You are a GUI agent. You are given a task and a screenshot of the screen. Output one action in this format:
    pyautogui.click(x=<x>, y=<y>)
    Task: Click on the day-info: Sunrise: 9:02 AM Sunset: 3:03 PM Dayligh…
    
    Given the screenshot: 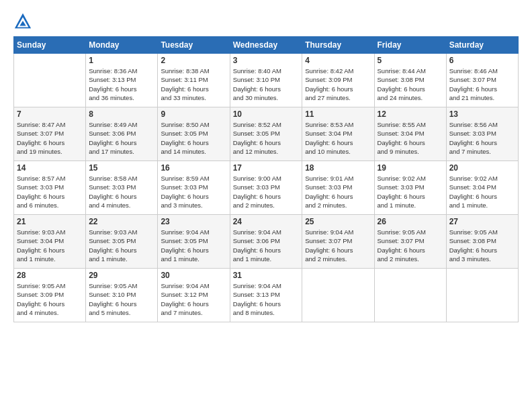 What is the action you would take?
    pyautogui.click(x=410, y=192)
    